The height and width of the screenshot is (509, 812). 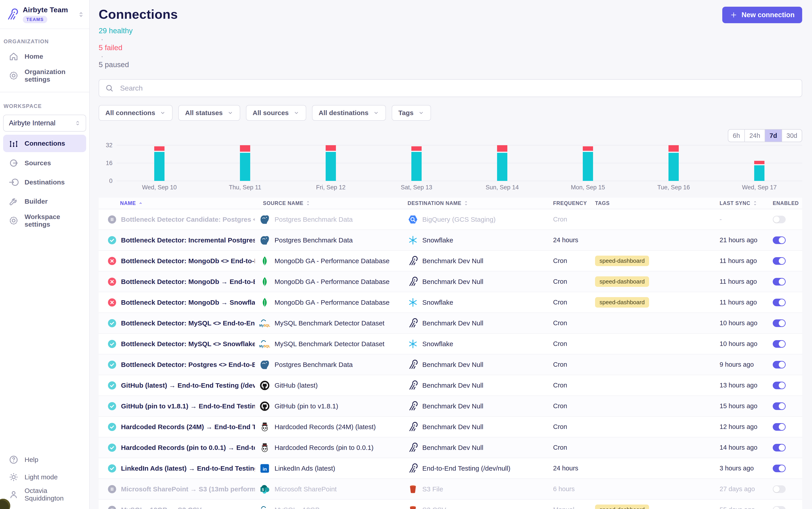 What do you see at coordinates (453, 323) in the screenshot?
I see `destination-name: Benchmark Dev Null` at bounding box center [453, 323].